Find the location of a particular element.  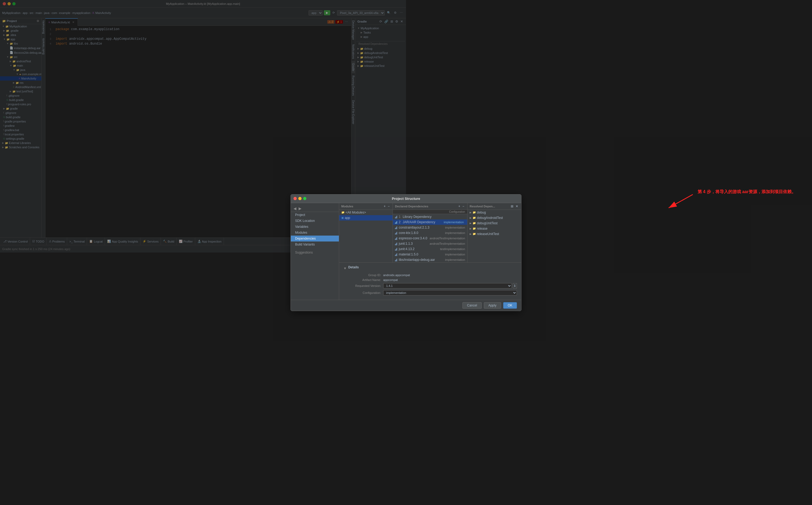

deps-list: 1 Library Dependency 2 JAR/AAR Dependenc… is located at coordinates (399, 233).